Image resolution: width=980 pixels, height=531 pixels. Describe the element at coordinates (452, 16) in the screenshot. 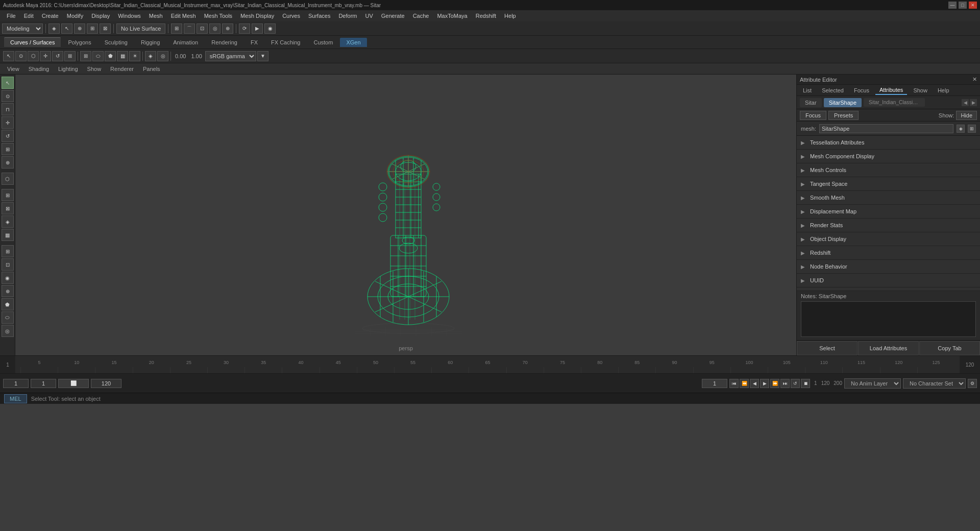

I see `menu-item-maxtomaya: MaxToMaya` at that location.